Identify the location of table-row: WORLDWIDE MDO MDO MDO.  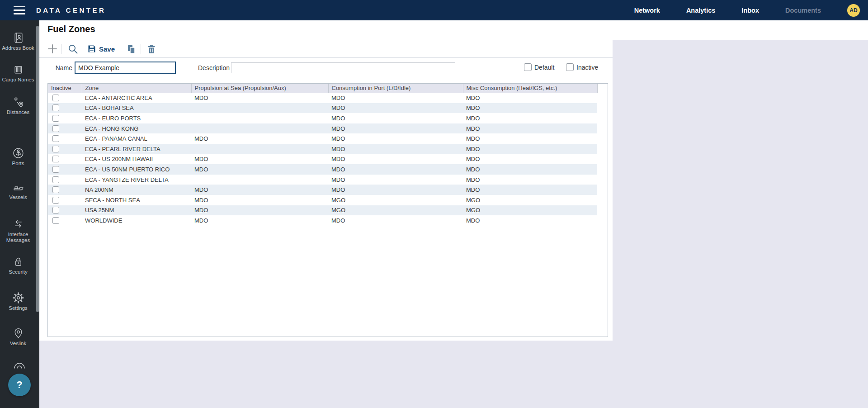
(323, 221).